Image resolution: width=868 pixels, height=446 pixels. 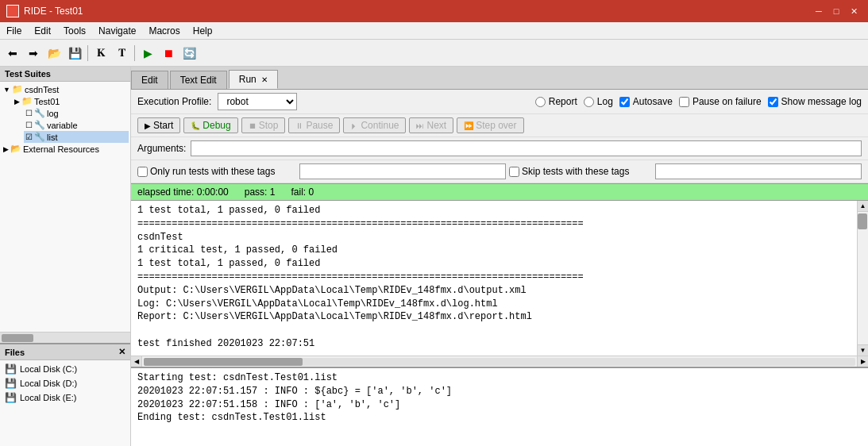 What do you see at coordinates (217, 171) in the screenshot?
I see `only-run-tags-group: Only run tests with these tags` at bounding box center [217, 171].